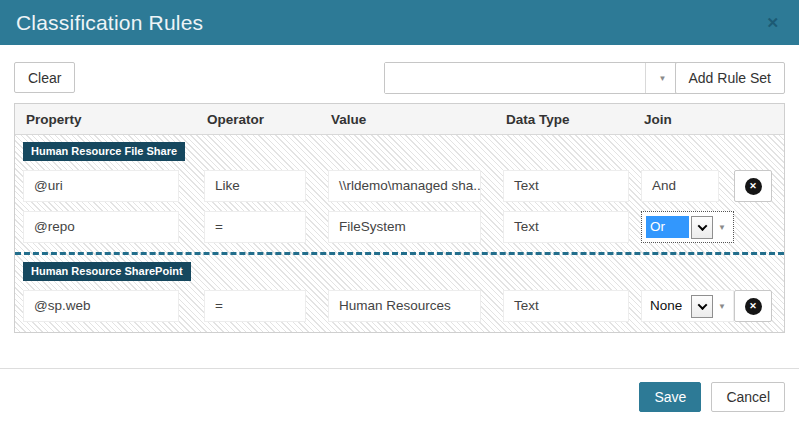 The height and width of the screenshot is (425, 799). Describe the element at coordinates (730, 78) in the screenshot. I see `add-rule-set-button: Add Rule Set` at that location.